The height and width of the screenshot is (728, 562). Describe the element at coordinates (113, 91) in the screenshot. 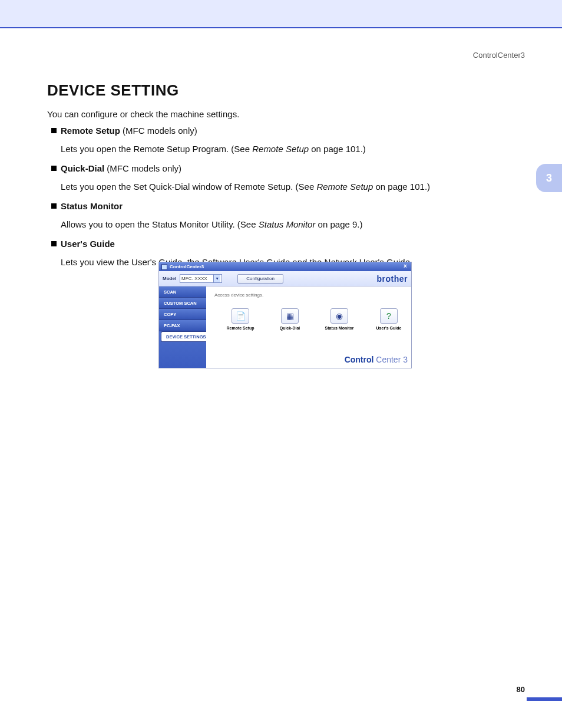

I see `section-title: DEVICE SETTING` at that location.